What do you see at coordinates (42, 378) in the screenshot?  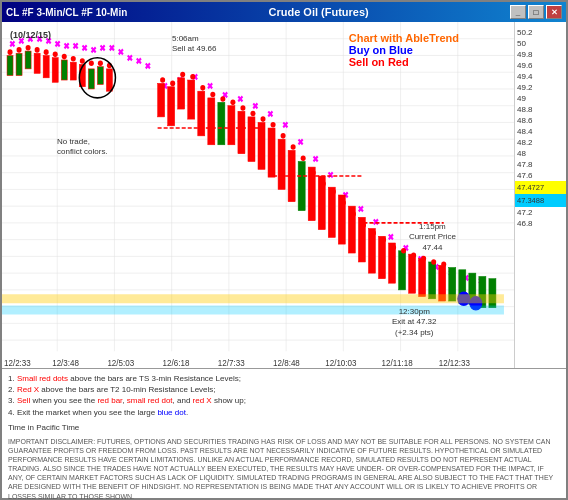 I see `note1-red: Small red dots` at bounding box center [42, 378].